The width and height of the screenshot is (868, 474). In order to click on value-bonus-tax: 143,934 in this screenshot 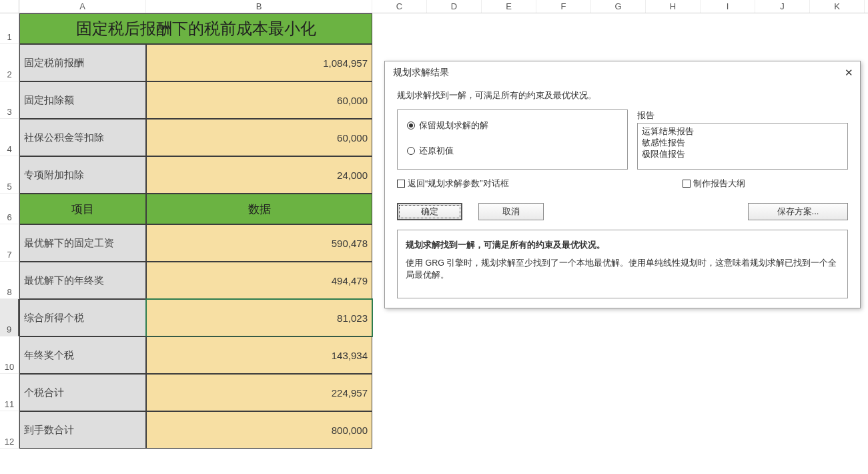, I will do `click(259, 355)`.